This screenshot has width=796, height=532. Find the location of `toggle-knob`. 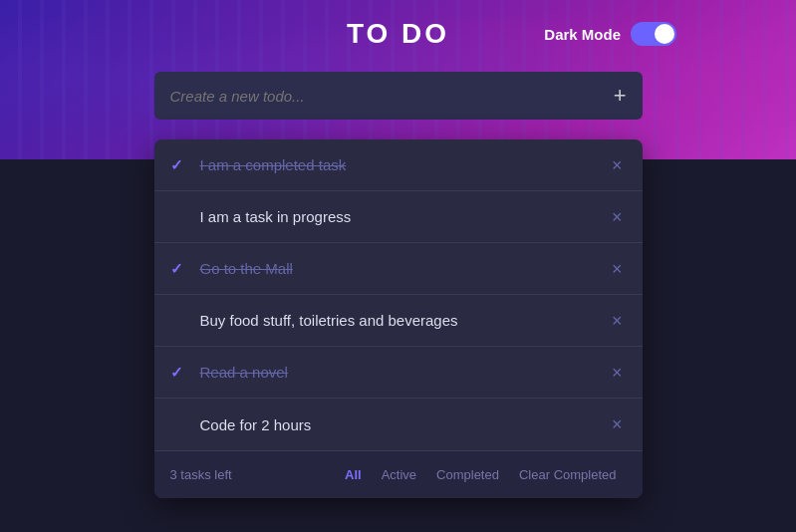

toggle-knob is located at coordinates (664, 34).